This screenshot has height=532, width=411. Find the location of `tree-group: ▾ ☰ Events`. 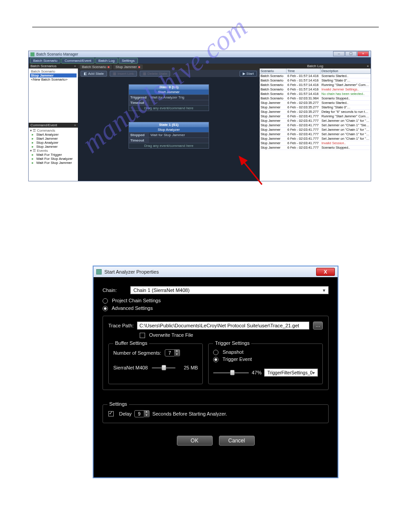

tree-group: ▾ ☰ Events is located at coordinates (53, 150).